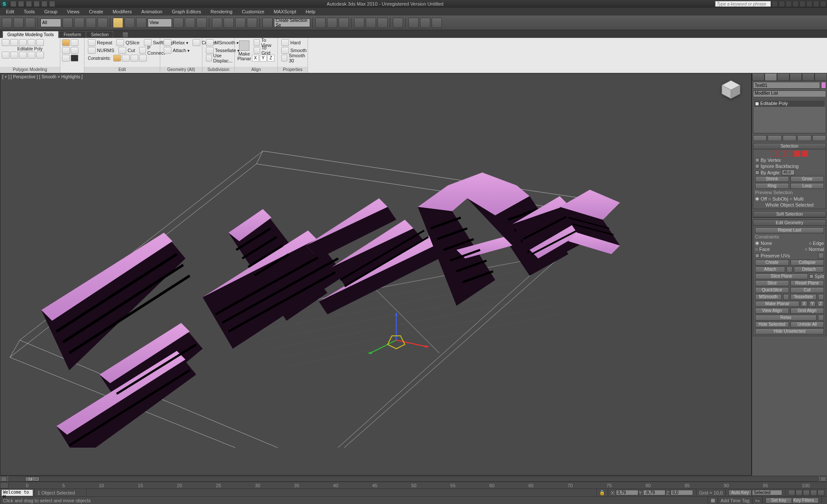 The height and width of the screenshot is (504, 827). Describe the element at coordinates (178, 23) in the screenshot. I see `pivot-icon` at that location.